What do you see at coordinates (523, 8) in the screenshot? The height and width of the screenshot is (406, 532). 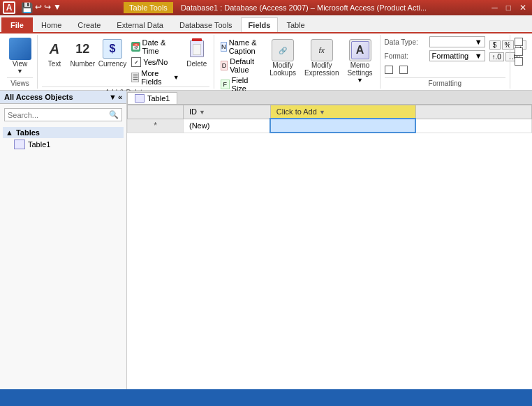 I see `close-button: ✕` at bounding box center [523, 8].